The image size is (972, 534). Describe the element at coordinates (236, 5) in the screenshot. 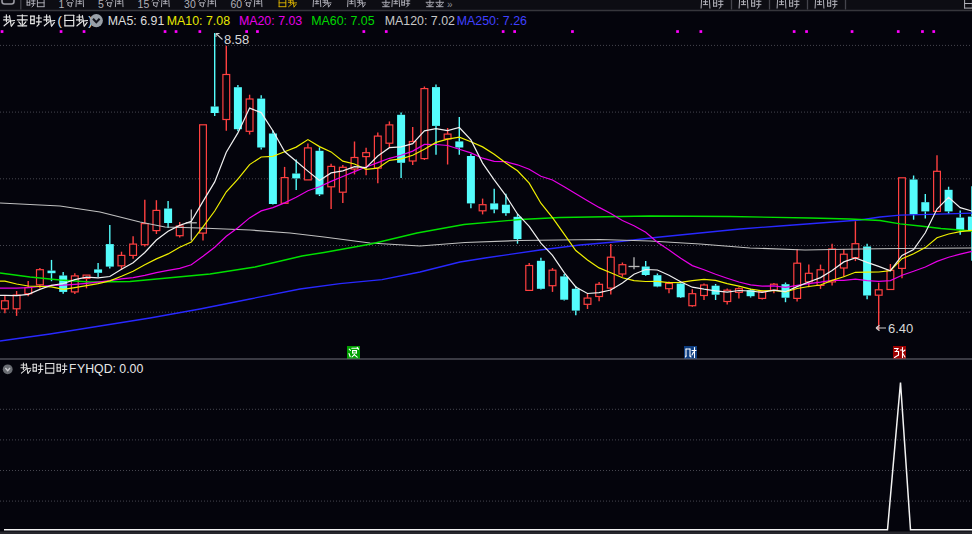

I see `svg-text: 60` at that location.